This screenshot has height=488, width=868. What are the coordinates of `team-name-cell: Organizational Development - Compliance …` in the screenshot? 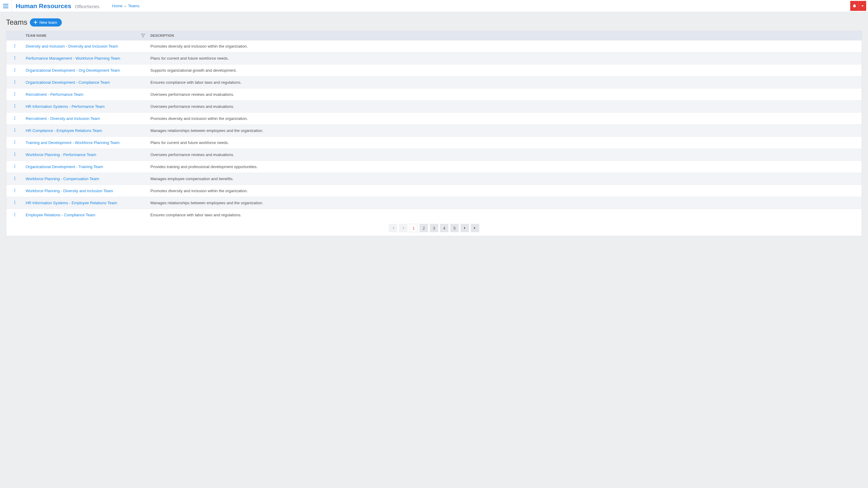 It's located at (86, 83).